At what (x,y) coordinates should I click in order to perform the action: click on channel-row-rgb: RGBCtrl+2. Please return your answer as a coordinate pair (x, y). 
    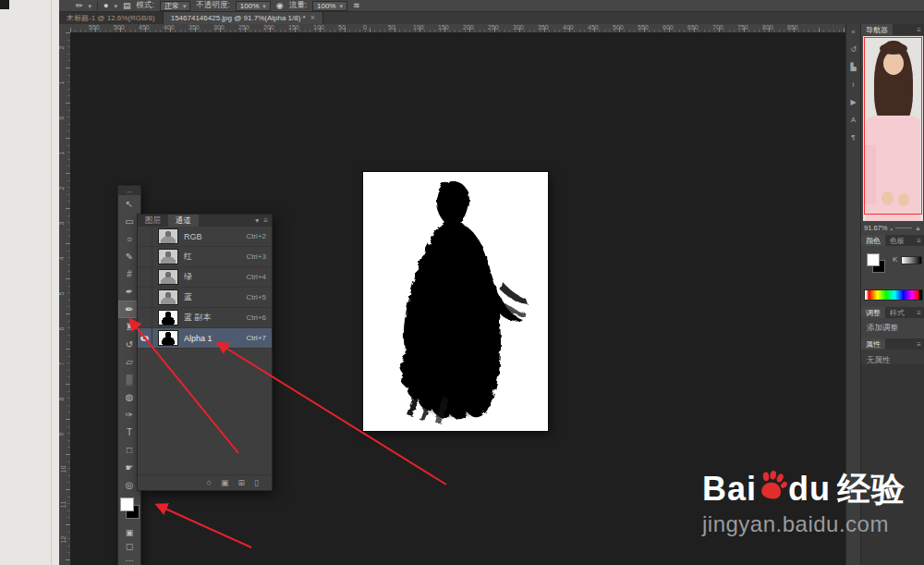
    Looking at the image, I should click on (205, 237).